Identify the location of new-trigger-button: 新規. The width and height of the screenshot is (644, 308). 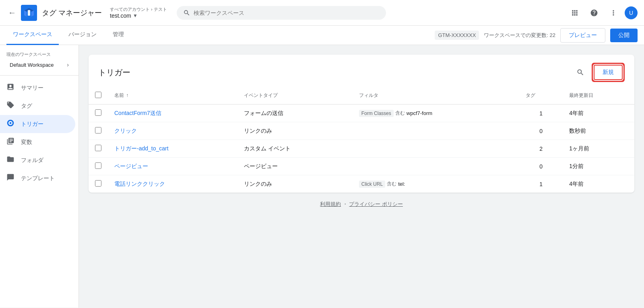
(608, 72).